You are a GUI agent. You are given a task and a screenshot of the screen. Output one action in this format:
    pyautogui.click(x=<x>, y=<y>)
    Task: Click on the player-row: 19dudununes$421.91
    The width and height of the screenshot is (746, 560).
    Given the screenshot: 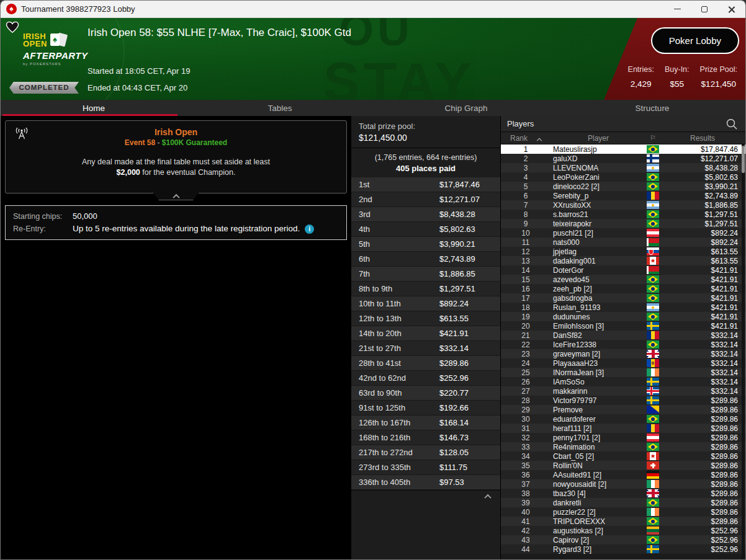 What is the action you would take?
    pyautogui.click(x=623, y=316)
    